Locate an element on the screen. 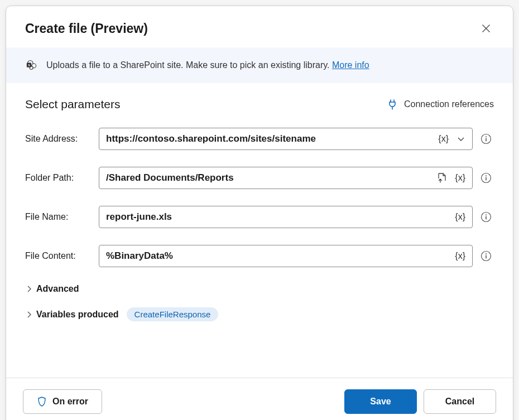  save-button: Save is located at coordinates (381, 402).